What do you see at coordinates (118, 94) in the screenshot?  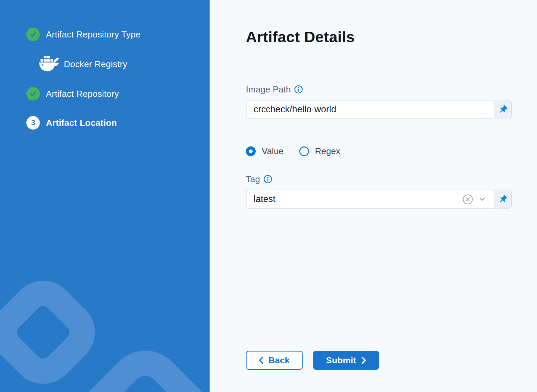 I see `step-artifact-repository: Artifact Repository` at bounding box center [118, 94].